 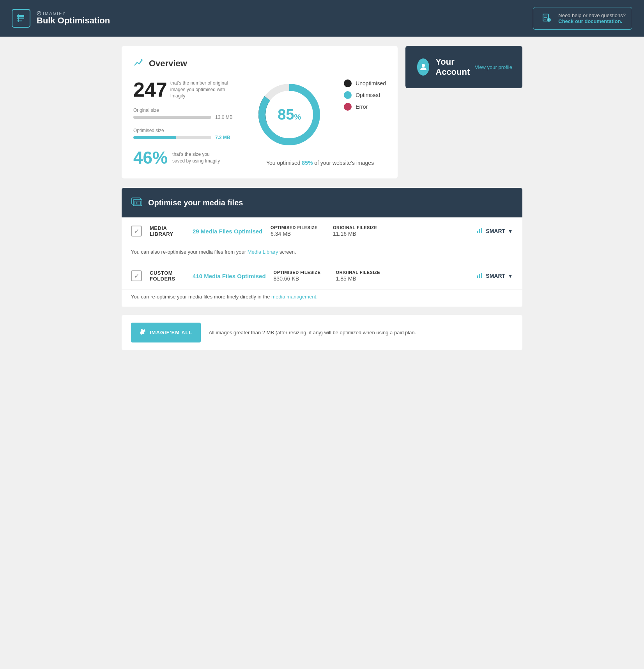 I want to click on media-header: Optimise your media files, so click(x=322, y=203).